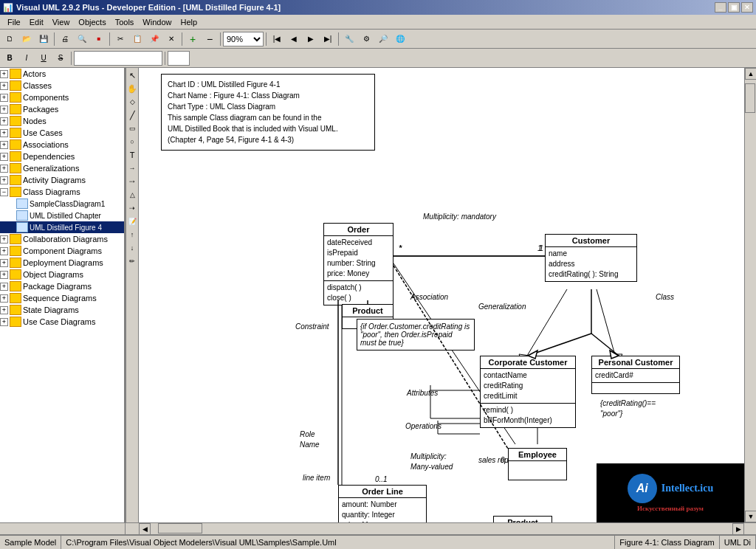 This screenshot has height=549, width=756. Describe the element at coordinates (4, 192) in the screenshot. I see `expand-classdiagrams: −` at that location.